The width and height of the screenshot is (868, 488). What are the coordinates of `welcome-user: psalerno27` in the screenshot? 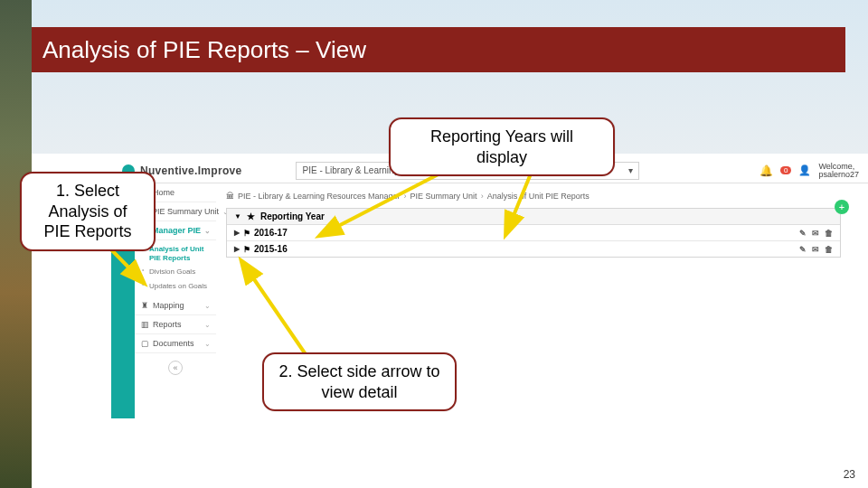 It's located at (839, 175).